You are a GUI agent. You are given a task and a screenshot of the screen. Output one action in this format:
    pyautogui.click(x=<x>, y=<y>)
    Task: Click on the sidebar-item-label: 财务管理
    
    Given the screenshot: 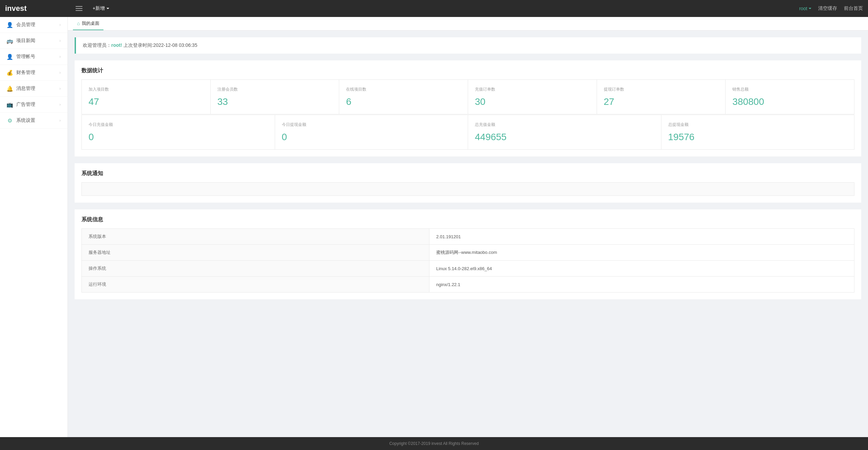 What is the action you would take?
    pyautogui.click(x=26, y=73)
    